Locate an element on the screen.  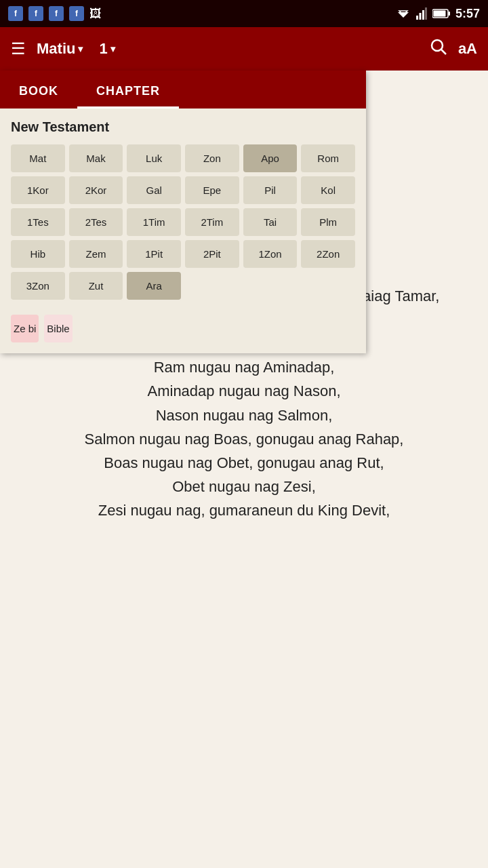
book-btn-2tim: 2Tim is located at coordinates (212, 222).